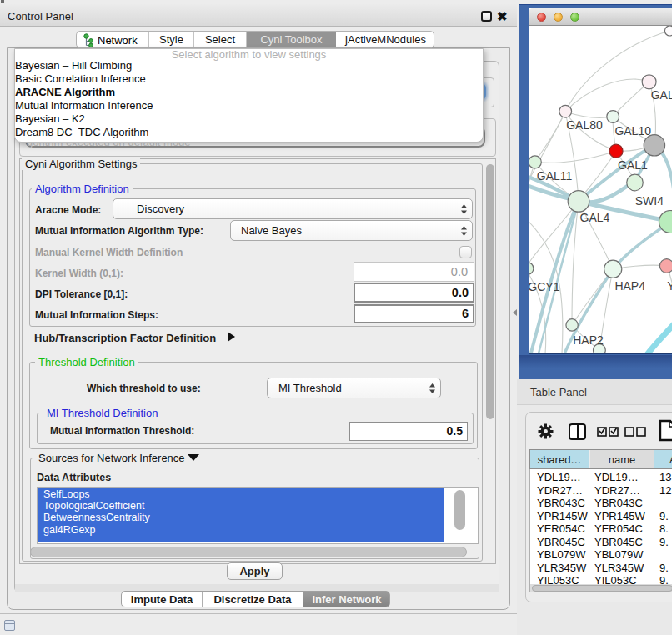 The height and width of the screenshot is (635, 672). Describe the element at coordinates (630, 286) in the screenshot. I see `svg-text: HAP4` at that location.